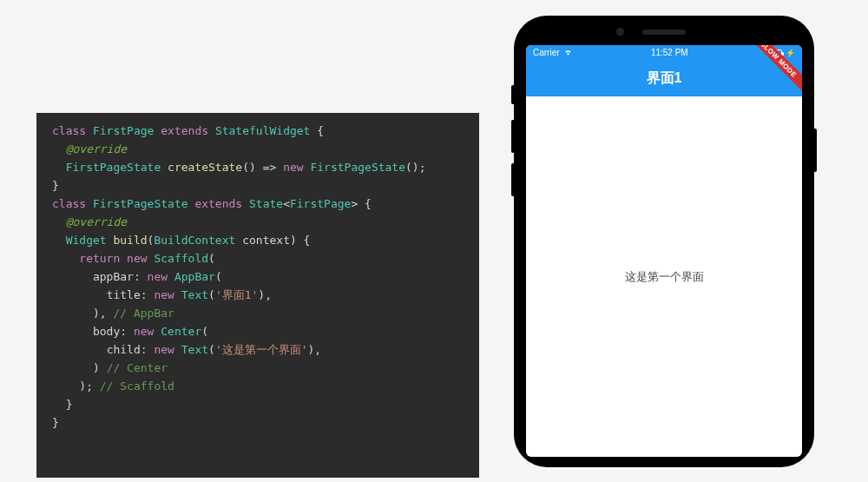 This screenshot has width=868, height=482. Describe the element at coordinates (620, 31) in the screenshot. I see `phone-camera` at that location.